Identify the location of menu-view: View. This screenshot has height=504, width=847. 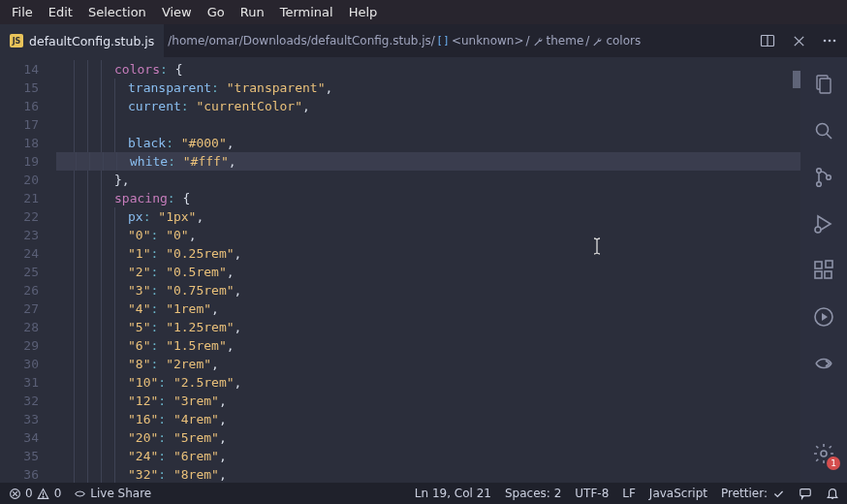
(176, 12).